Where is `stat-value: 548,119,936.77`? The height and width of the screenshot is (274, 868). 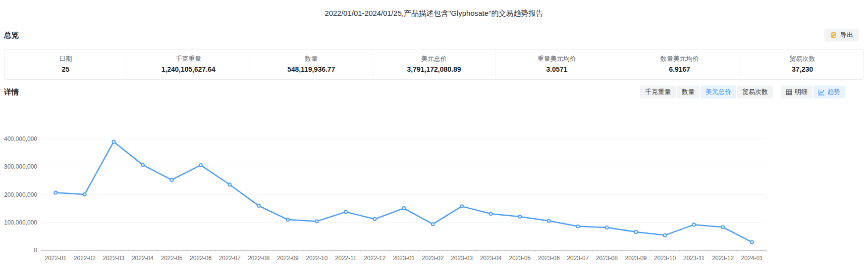
stat-value: 548,119,936.77 is located at coordinates (311, 69).